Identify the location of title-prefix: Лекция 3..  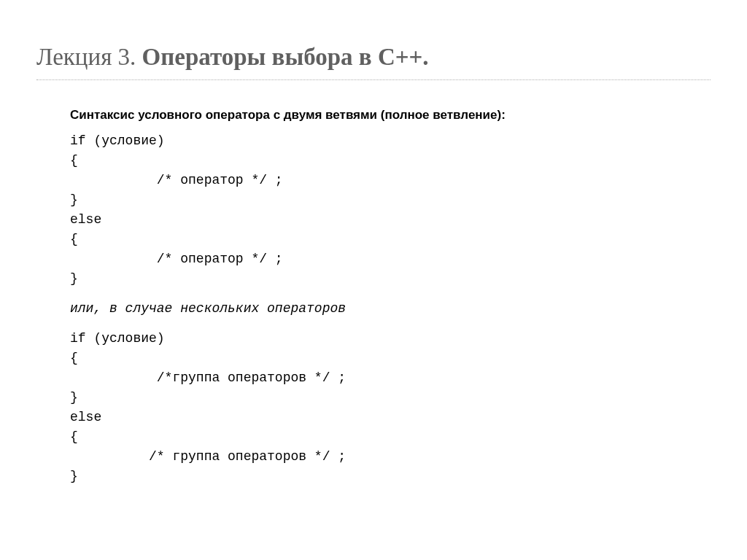
(89, 57).